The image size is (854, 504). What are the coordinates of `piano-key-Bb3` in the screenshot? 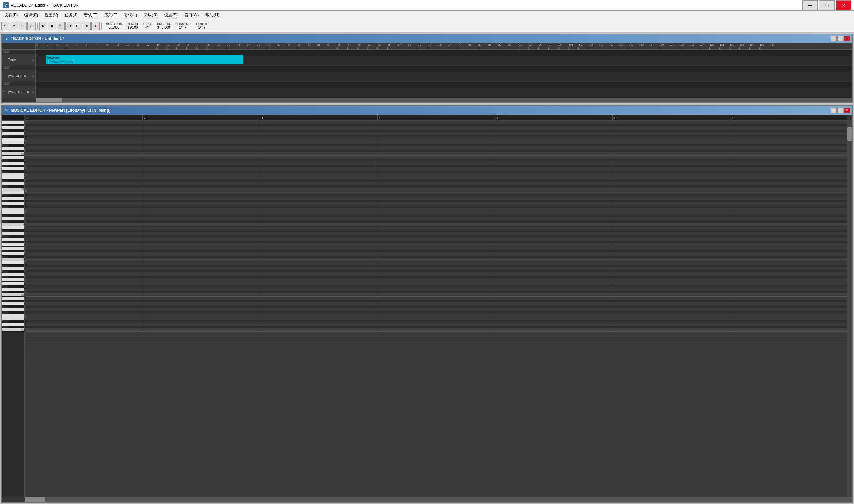 It's located at (17, 196).